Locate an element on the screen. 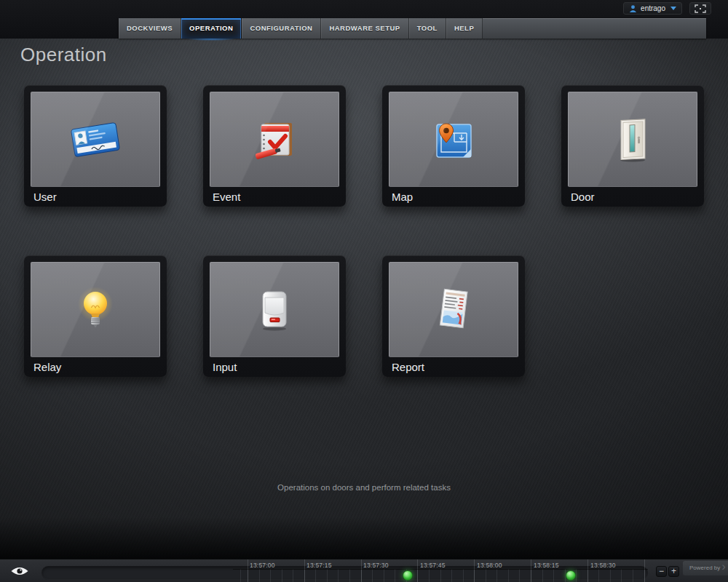 This screenshot has width=728, height=582. tab-tool: TOOL is located at coordinates (428, 28).